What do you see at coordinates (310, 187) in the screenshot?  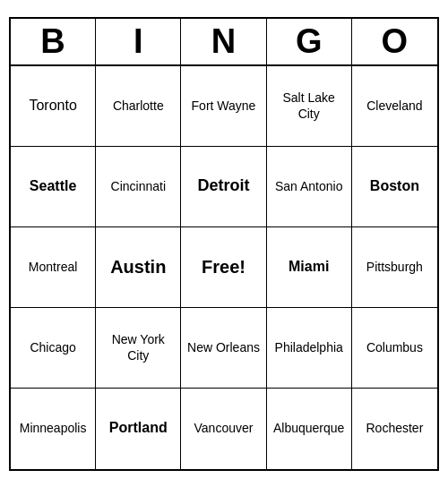 I see `cell-san-antonio: San Antonio` at bounding box center [310, 187].